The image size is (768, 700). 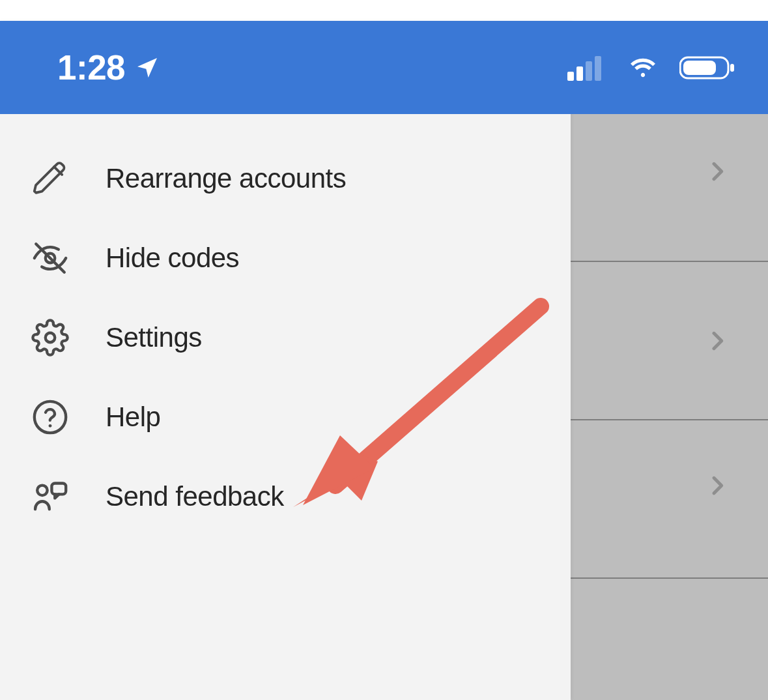 What do you see at coordinates (587, 68) in the screenshot?
I see `cellular-signal-icon` at bounding box center [587, 68].